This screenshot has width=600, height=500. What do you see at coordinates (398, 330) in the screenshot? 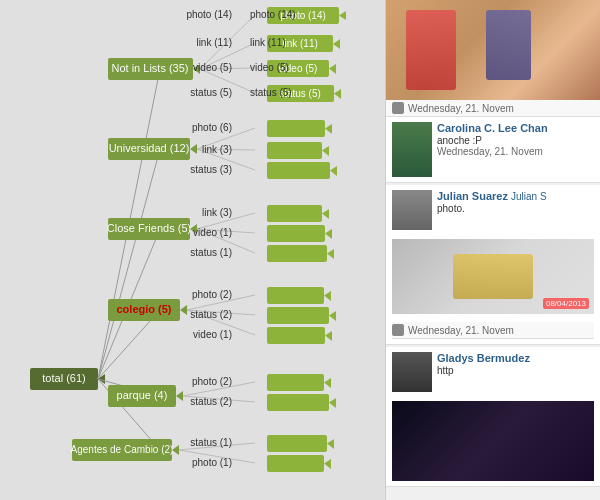
I see `julian-calendar-icon` at bounding box center [398, 330].